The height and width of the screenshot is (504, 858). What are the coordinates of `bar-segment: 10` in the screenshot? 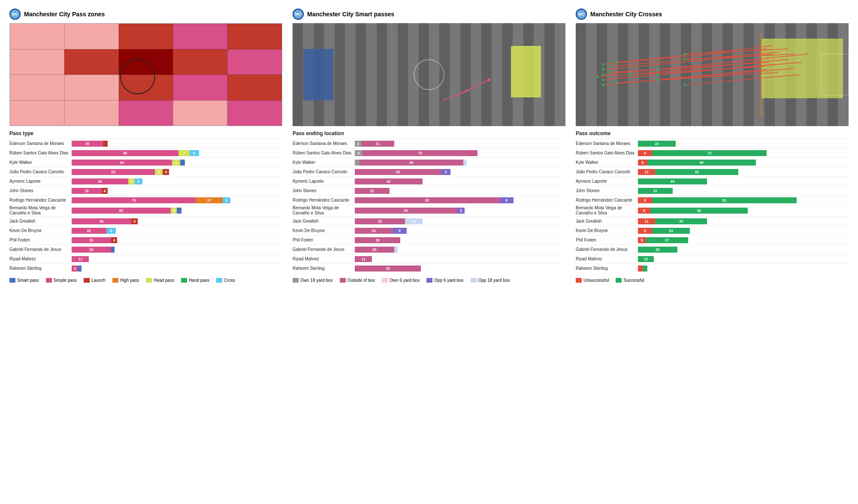 It's located at (646, 259).